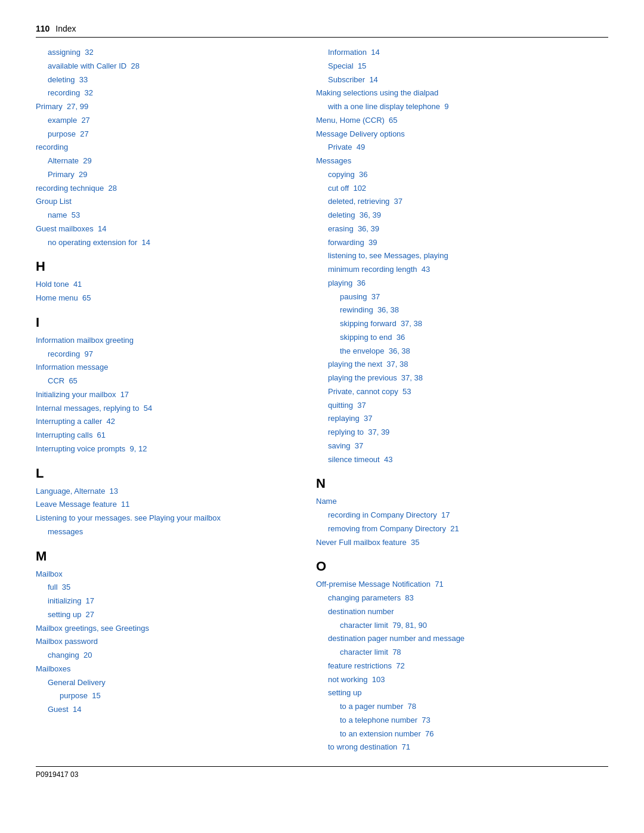 The image size is (644, 833). I want to click on list-item: forwarding 39, so click(468, 243).